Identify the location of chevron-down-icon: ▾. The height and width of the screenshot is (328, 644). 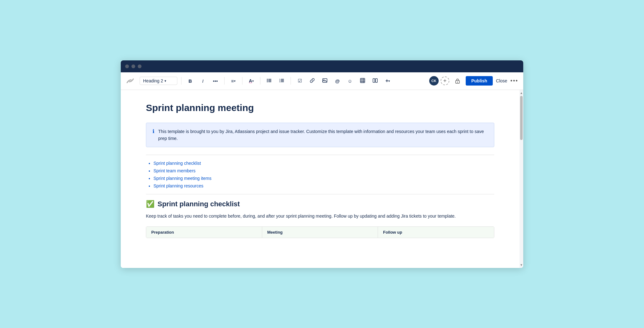
(165, 81).